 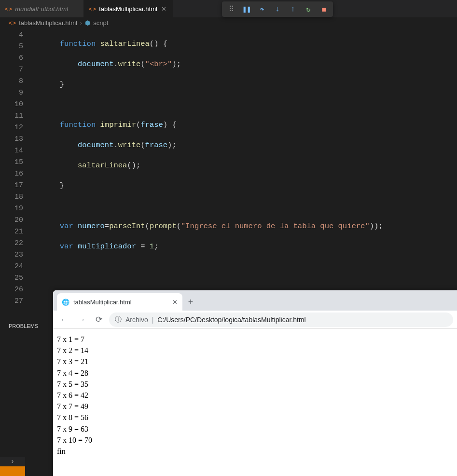 I want to click on output-line: 7 x 8 = 56, so click(x=255, y=418).